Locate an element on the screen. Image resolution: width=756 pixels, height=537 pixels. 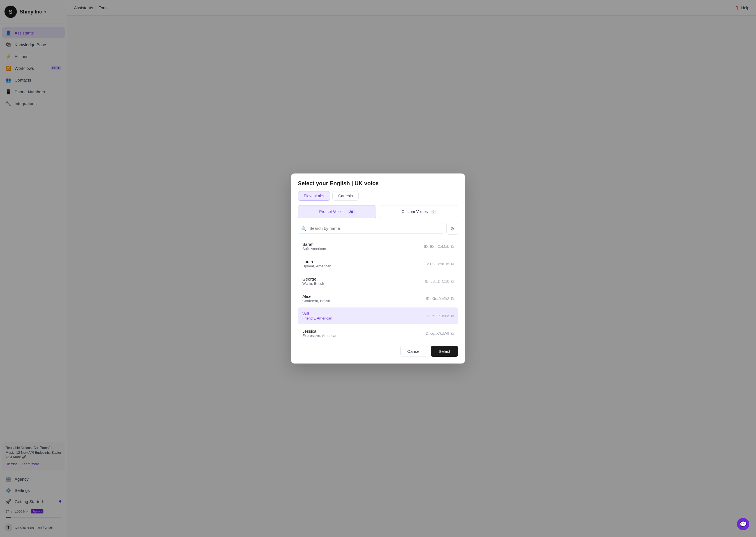
chat-icon: 💬 is located at coordinates (743, 524).